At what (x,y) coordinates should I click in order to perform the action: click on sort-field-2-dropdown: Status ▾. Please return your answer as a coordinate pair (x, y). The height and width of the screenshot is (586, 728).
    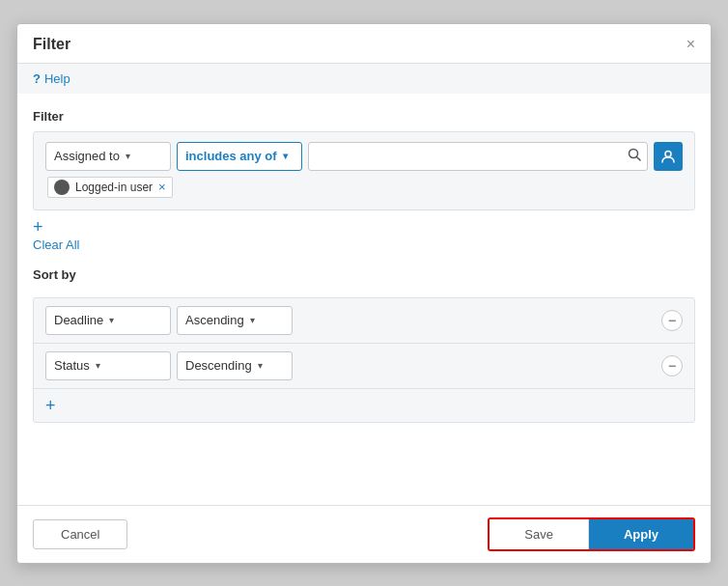
    Looking at the image, I should click on (108, 366).